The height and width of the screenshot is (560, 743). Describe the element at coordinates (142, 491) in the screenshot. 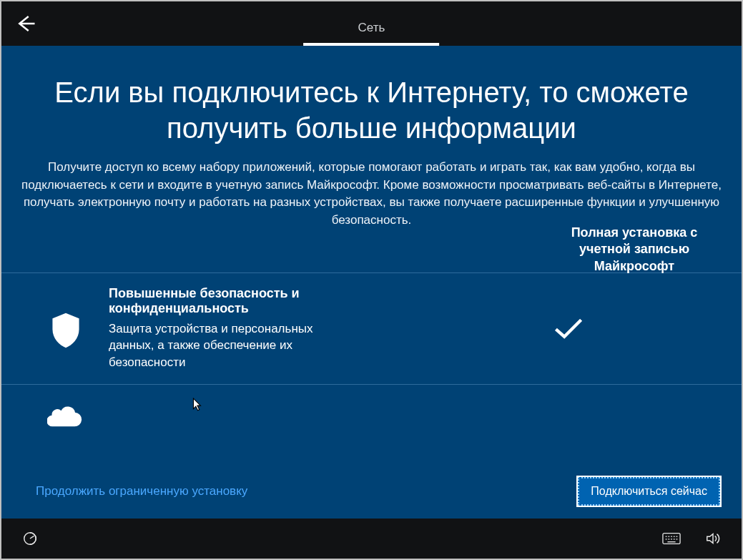

I see `continue-limited-link: Продолжить ограниченную установку` at that location.